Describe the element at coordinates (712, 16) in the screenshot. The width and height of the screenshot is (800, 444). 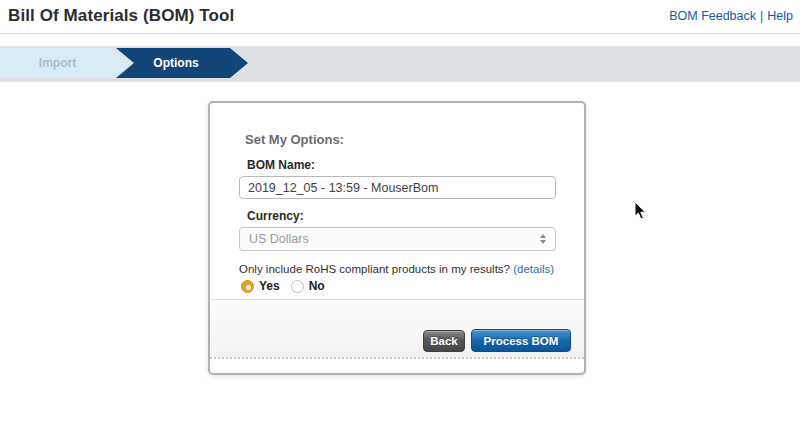
I see `bom-feedback-link: BOM Feedback` at that location.